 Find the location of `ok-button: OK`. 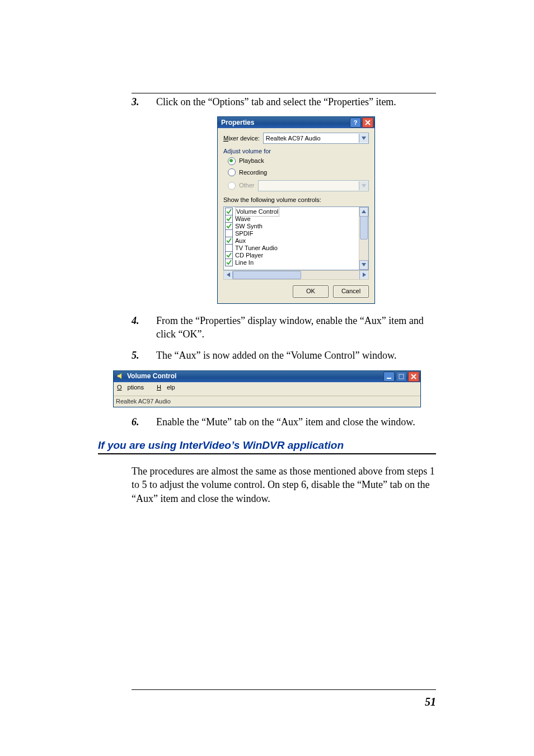

ok-button: OK is located at coordinates (311, 292).